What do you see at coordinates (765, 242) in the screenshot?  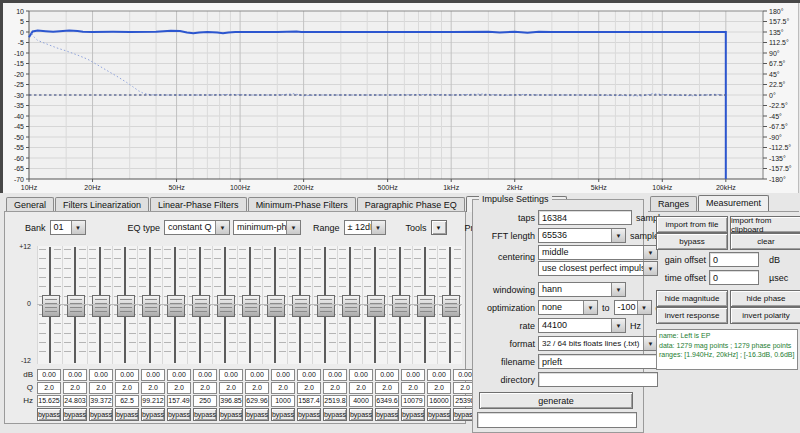 I see `clear-button: clear` at bounding box center [765, 242].